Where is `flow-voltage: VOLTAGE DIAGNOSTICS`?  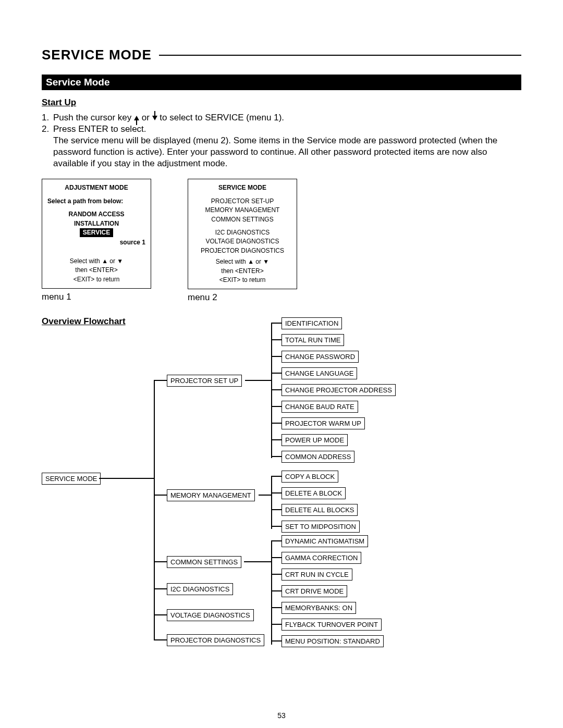
flow-voltage: VOLTAGE DIAGNOSTICS is located at coordinates (211, 615).